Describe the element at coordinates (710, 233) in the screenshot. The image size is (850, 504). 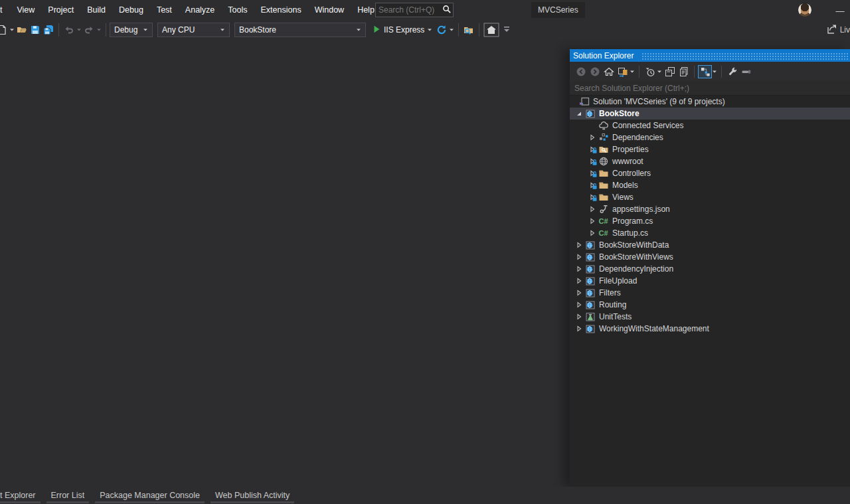
I see `tree-item-startup-cs: C#Startup.cs` at that location.